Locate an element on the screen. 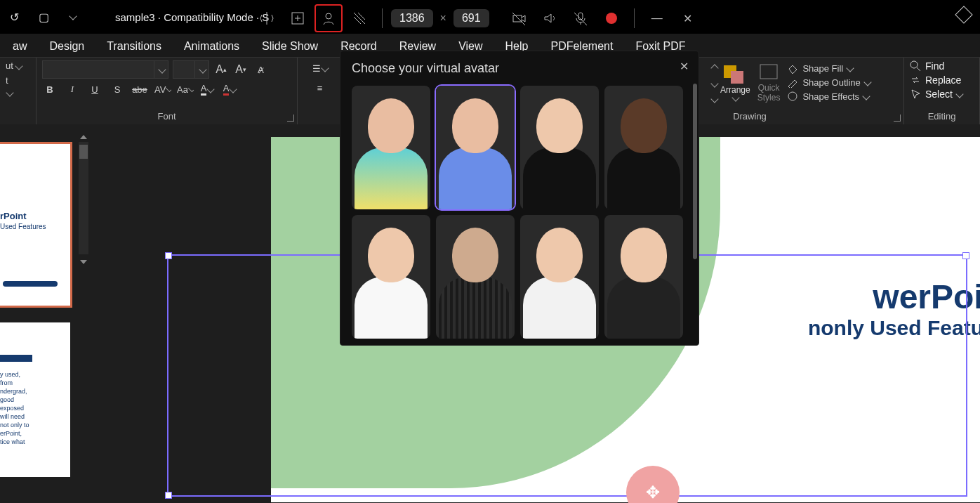 The width and height of the screenshot is (980, 503). font-face-input is located at coordinates (105, 70).